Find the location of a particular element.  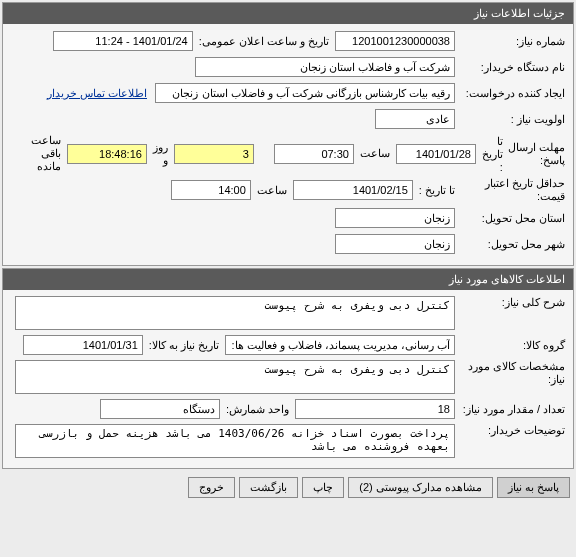

need-date-label: تاریخ نیاز به کالا: is located at coordinates (184, 346).